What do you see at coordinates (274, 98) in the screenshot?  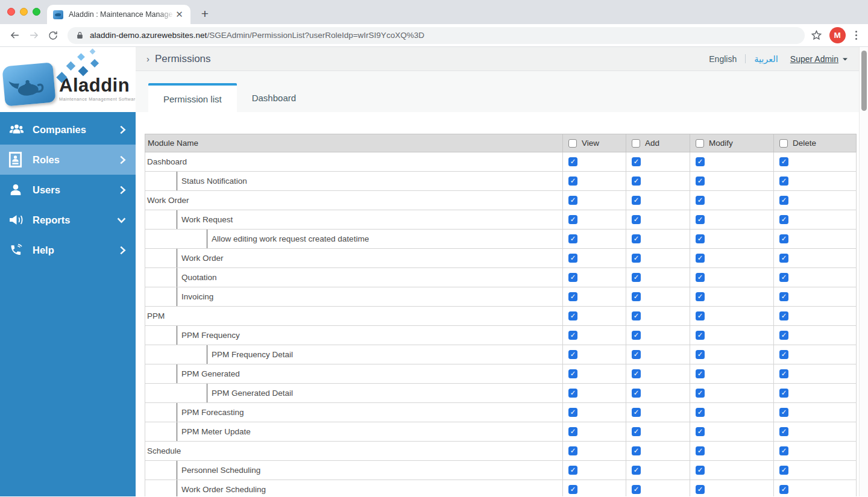 I see `tab-dashboard: Dashboard` at bounding box center [274, 98].